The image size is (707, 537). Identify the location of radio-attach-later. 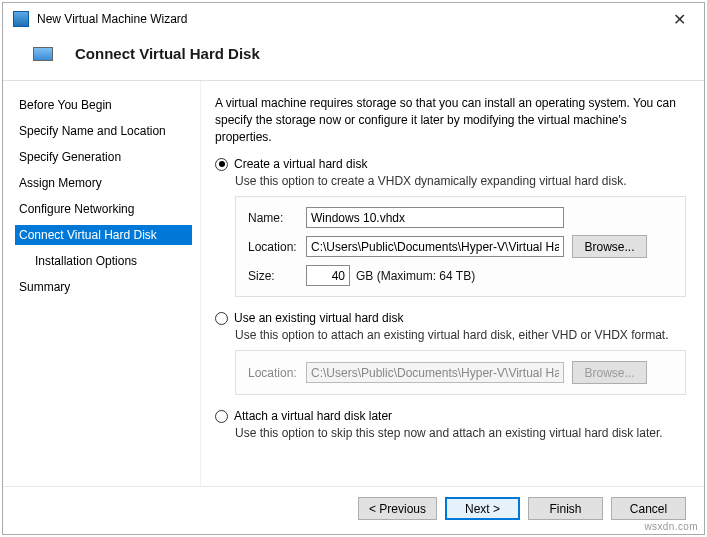
(222, 416).